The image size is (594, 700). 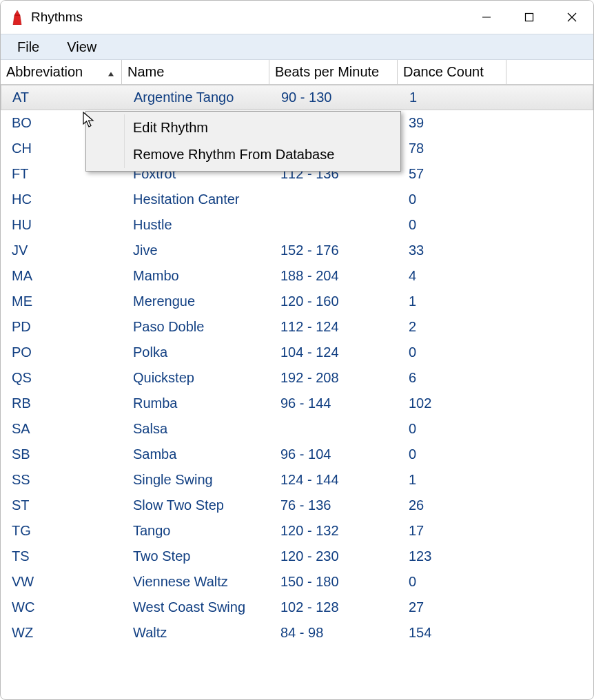 I want to click on table-row: QSQuickstep192 - 2086, so click(x=297, y=378).